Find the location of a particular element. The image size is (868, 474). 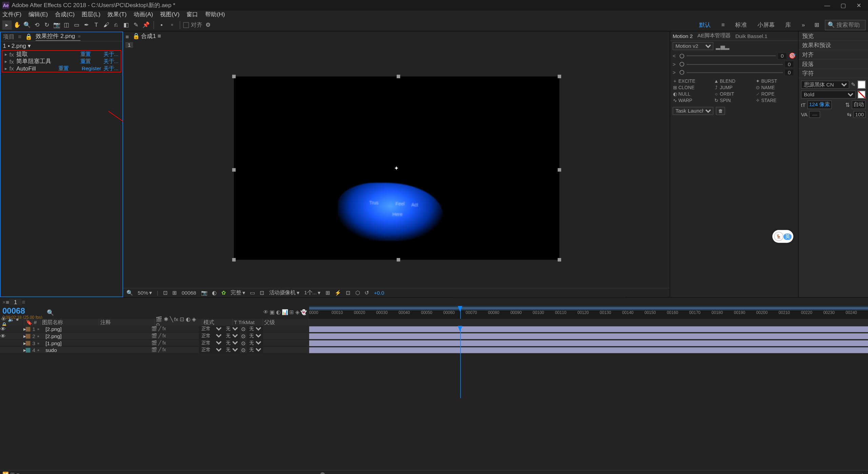

motion-preset-dropdown: Motion v2 is located at coordinates (693, 46).